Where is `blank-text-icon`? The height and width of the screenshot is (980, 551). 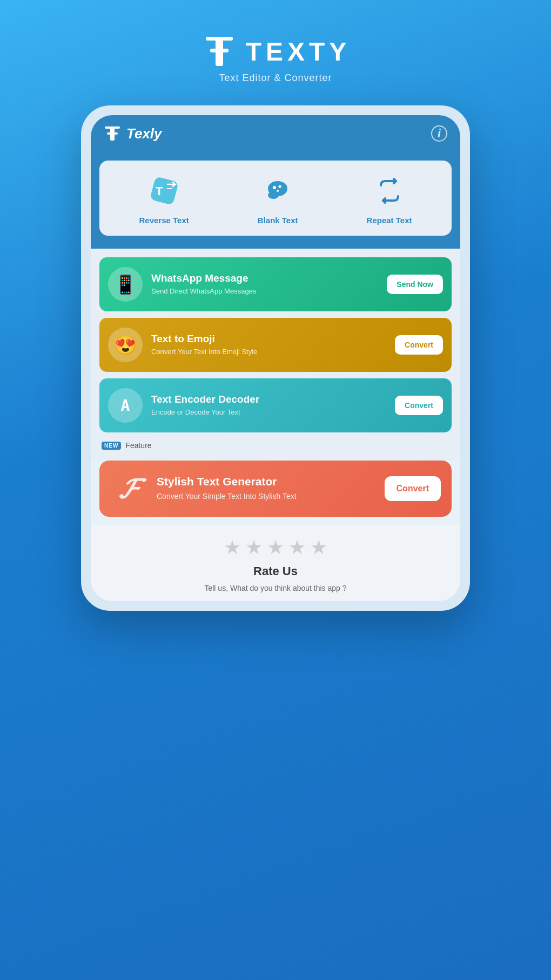
blank-text-icon is located at coordinates (278, 191).